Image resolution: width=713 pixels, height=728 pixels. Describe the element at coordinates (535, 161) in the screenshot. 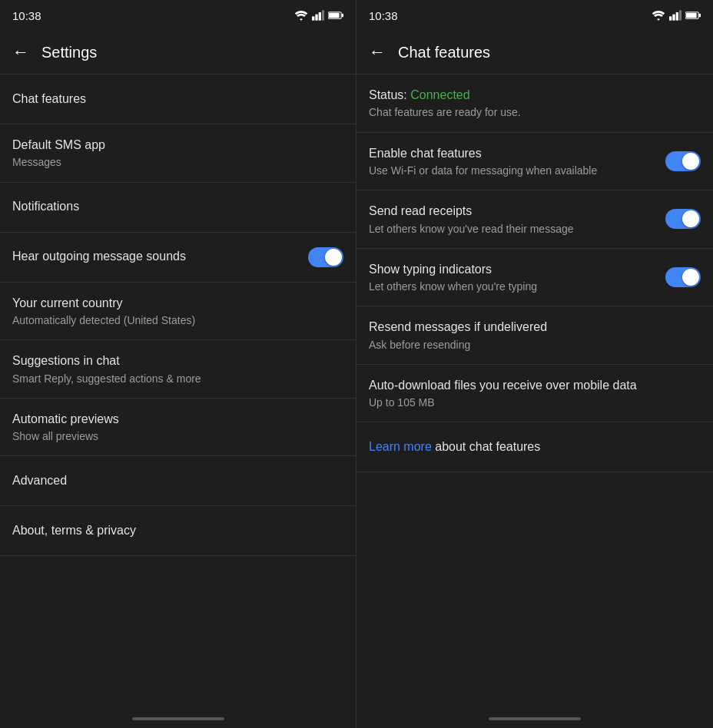

I see `right-item-enable-chat: Enable chat features Use Wi-Fi or data f…` at that location.